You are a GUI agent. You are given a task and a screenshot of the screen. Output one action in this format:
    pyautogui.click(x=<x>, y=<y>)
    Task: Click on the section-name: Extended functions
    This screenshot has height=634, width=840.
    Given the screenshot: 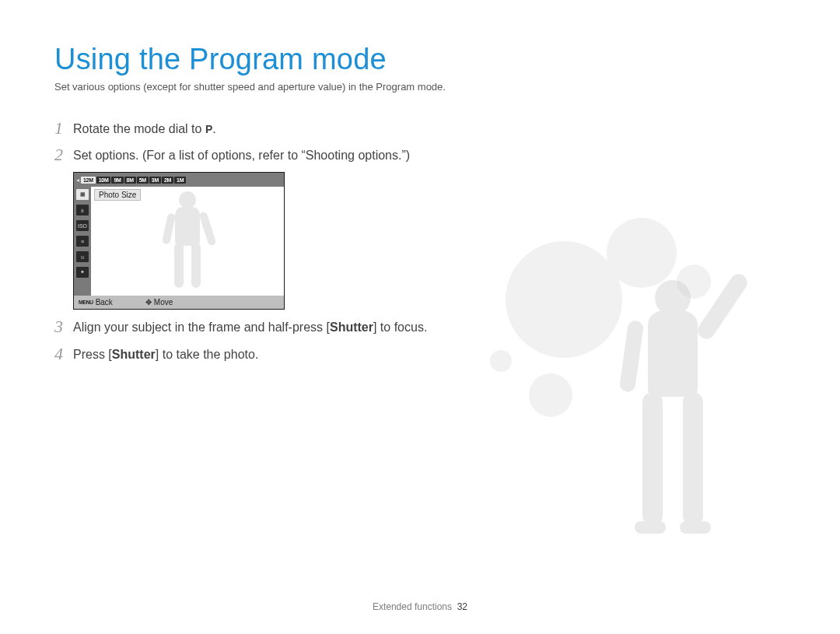 What is the action you would take?
    pyautogui.click(x=412, y=607)
    